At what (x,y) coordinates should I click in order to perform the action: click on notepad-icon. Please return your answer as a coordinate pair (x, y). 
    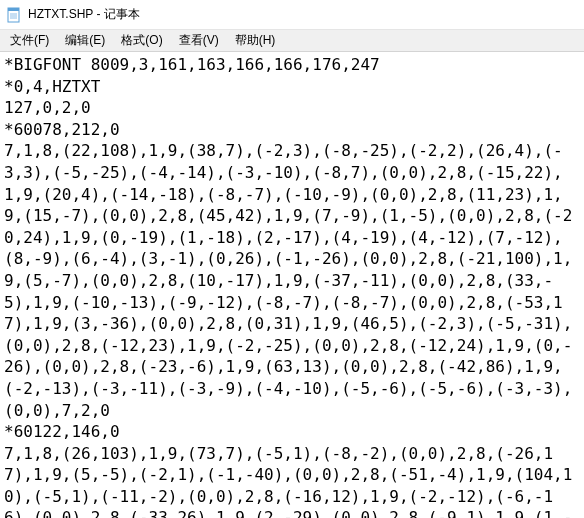
    Looking at the image, I should click on (14, 15).